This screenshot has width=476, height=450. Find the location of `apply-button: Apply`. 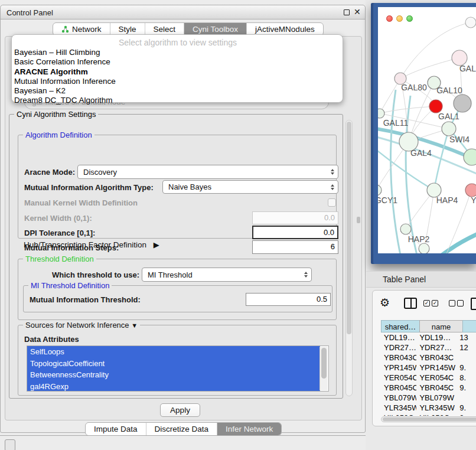

apply-button: Apply is located at coordinates (180, 410).